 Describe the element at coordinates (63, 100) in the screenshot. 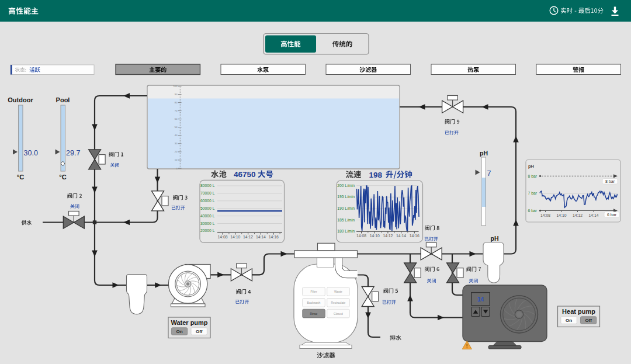

I see `svg-text: Pool` at that location.